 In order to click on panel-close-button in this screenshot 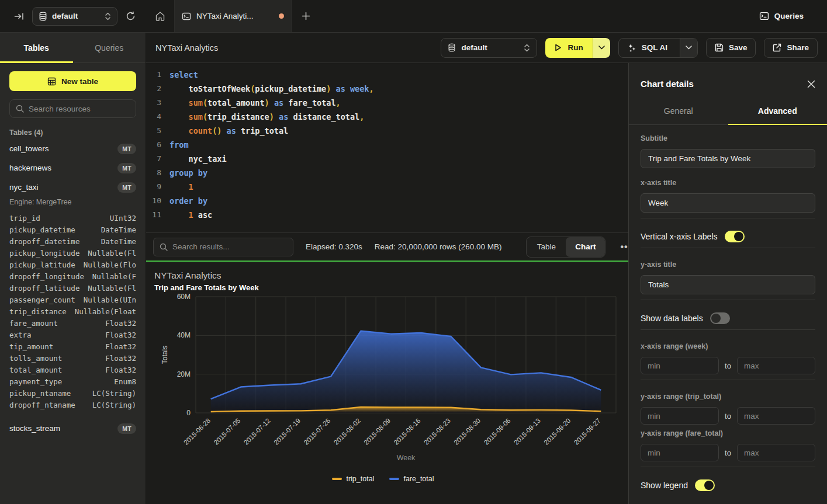, I will do `click(811, 84)`.